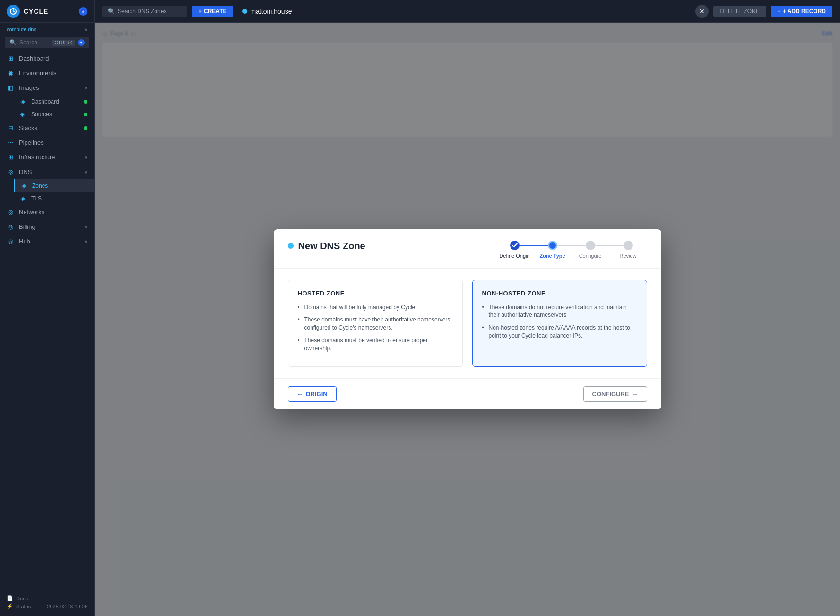 This screenshot has width=840, height=616. Describe the element at coordinates (23, 101) in the screenshot. I see `images-dashboard-icon: ◈` at that location.